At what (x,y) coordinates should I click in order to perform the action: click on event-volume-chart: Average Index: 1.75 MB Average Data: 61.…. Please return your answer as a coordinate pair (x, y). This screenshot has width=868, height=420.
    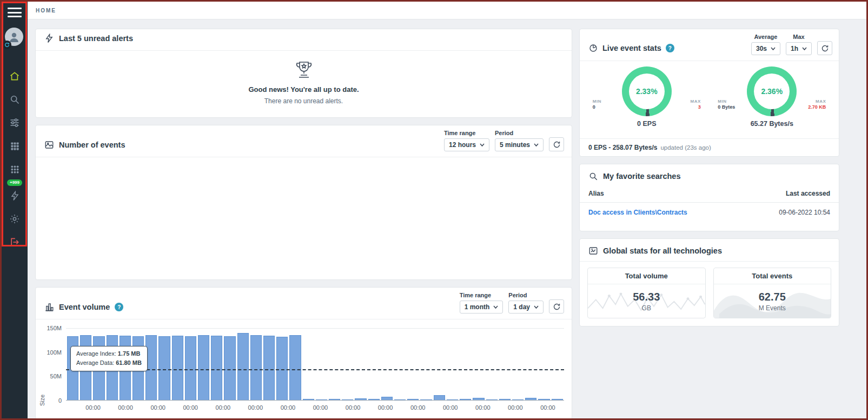
    Looking at the image, I should click on (315, 364).